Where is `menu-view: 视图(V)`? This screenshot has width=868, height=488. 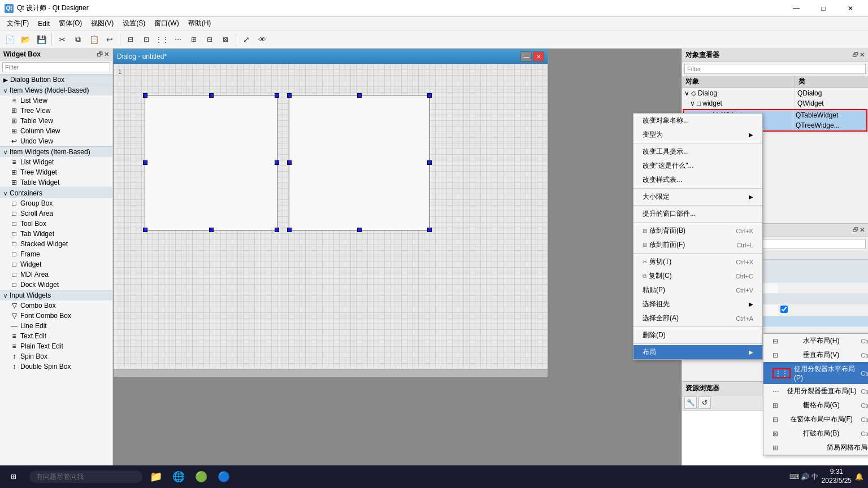
menu-view: 视图(V) is located at coordinates (102, 24).